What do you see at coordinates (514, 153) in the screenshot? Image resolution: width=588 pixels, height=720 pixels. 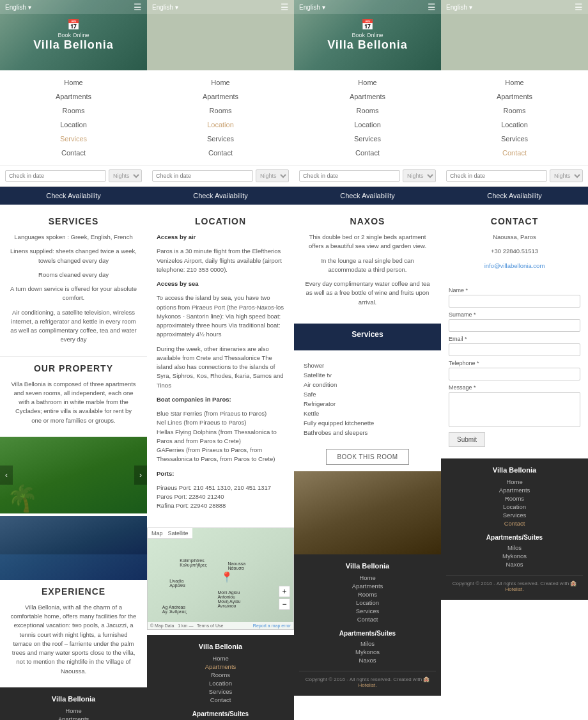 I see `panel4-nav-contact: Contact` at bounding box center [514, 153].